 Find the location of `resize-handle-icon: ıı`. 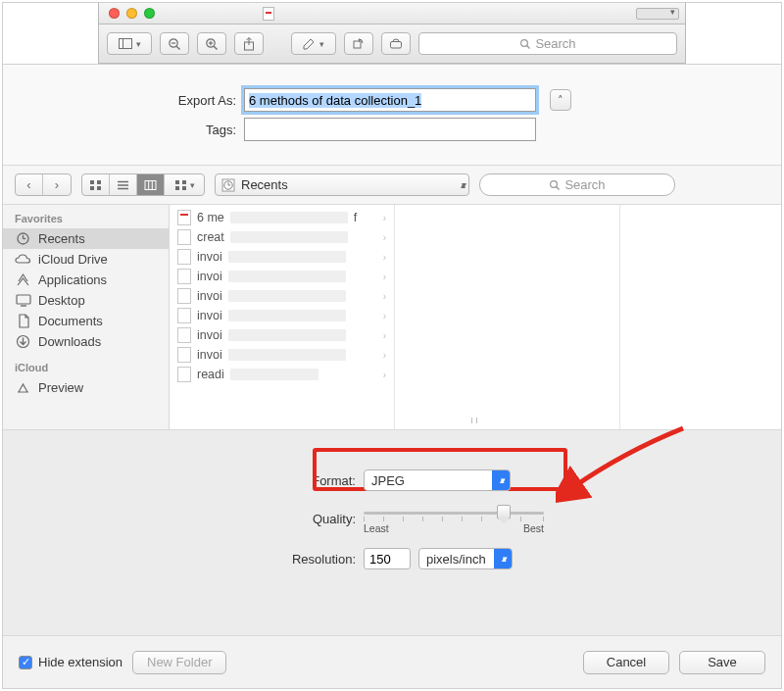

resize-handle-icon: ıı is located at coordinates (475, 420).